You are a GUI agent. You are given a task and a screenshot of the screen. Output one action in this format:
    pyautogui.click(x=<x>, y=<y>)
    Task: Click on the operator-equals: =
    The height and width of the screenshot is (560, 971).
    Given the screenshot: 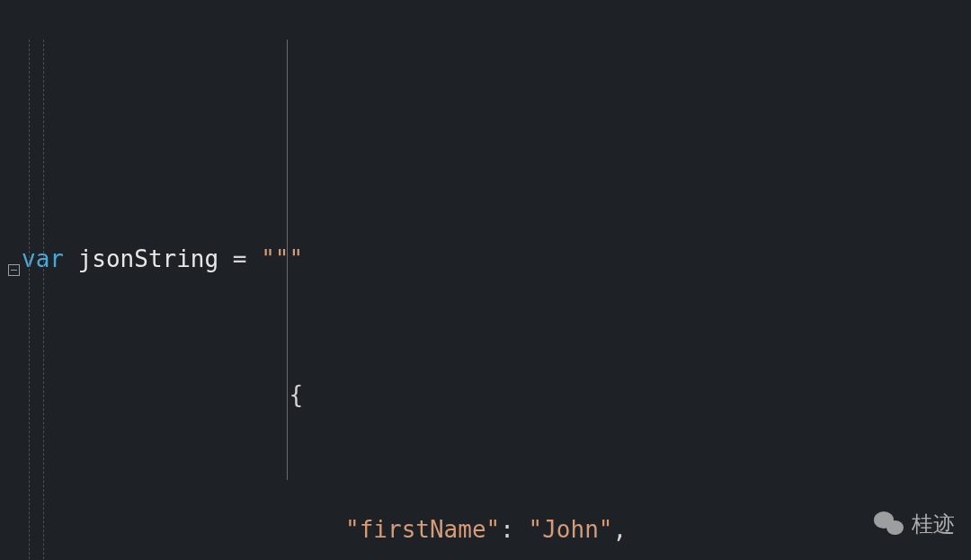 What is the action you would take?
    pyautogui.click(x=240, y=259)
    